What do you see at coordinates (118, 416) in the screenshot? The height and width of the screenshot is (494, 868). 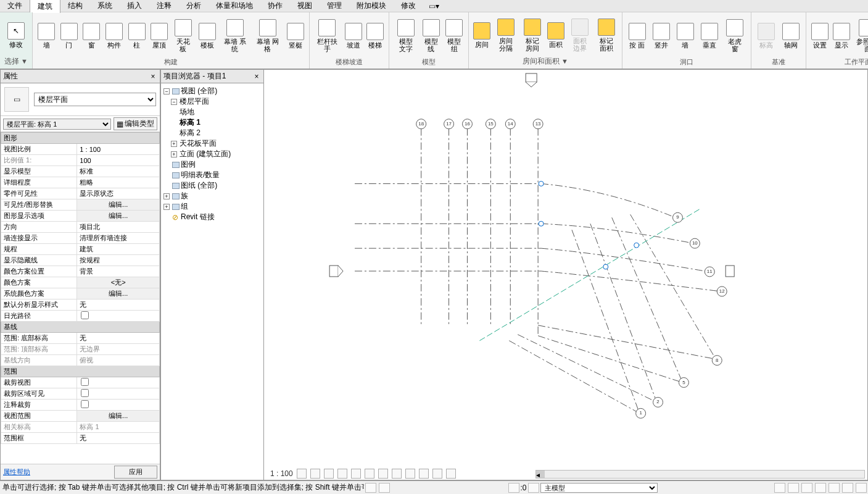 I see `view-range-button: 编辑...` at bounding box center [118, 416].